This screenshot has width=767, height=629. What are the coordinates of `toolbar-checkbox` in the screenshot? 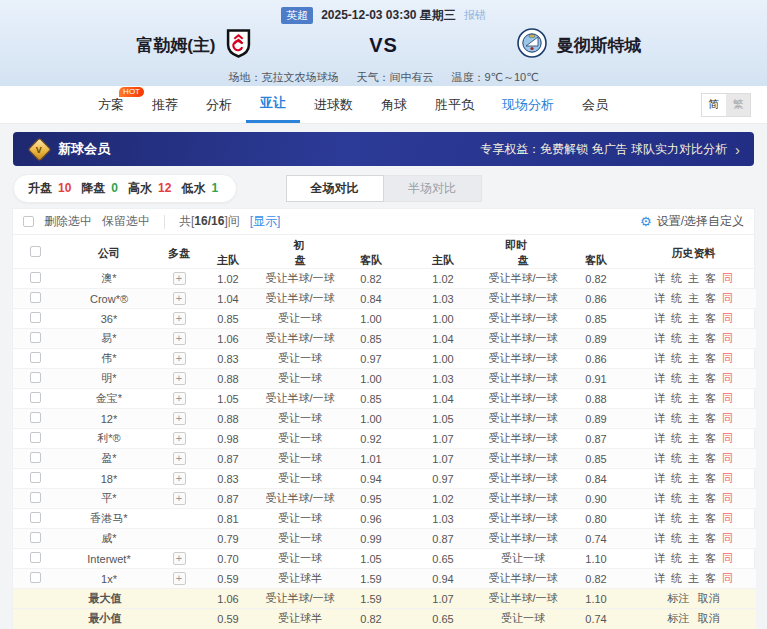 It's located at (28, 222).